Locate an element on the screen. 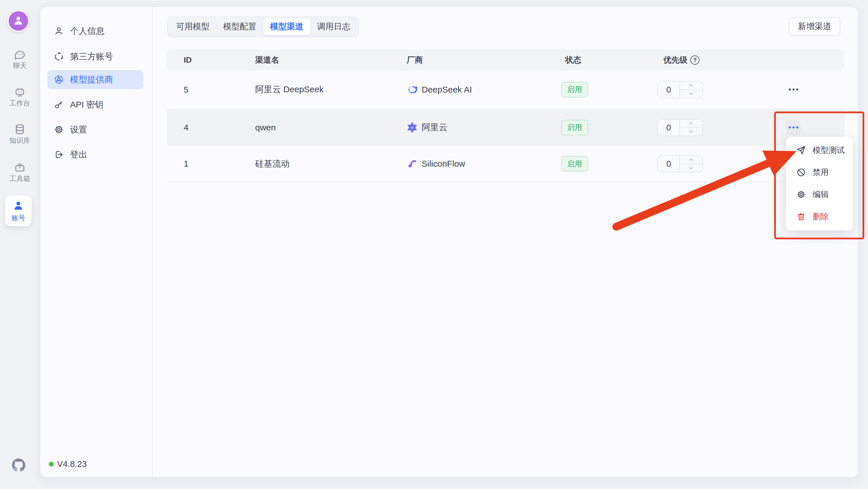 The height and width of the screenshot is (489, 868). chat-icon is located at coordinates (20, 54).